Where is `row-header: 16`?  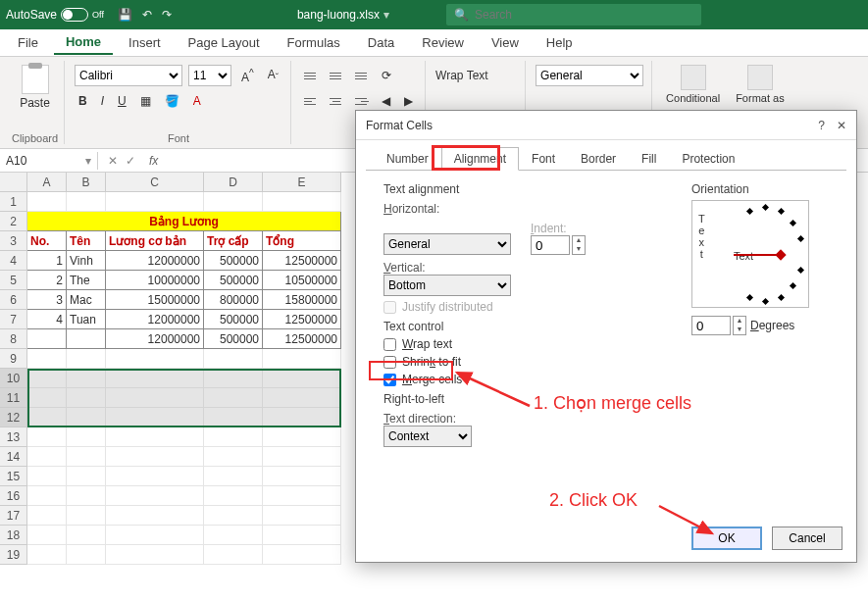 row-header: 16 is located at coordinates (14, 496).